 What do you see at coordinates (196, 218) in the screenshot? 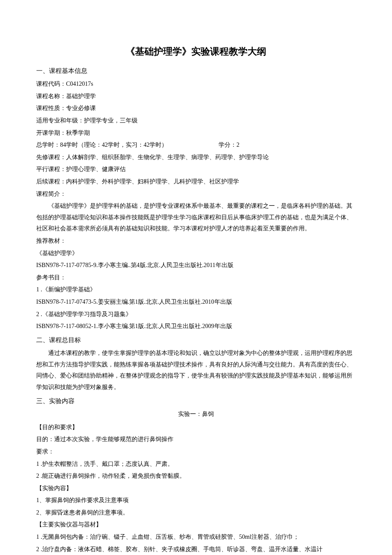
I see `intro-body: 《基础护理学》是护理学科的基础，是护理专业课程体系中最基本、最重要的课程之一，是…` at bounding box center [196, 218].